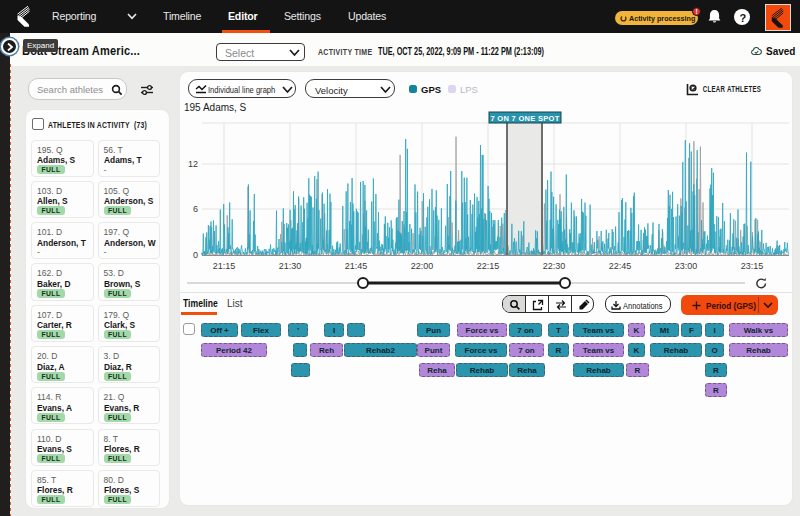  Describe the element at coordinates (290, 266) in the screenshot. I see `svg-text: 21:30` at that location.